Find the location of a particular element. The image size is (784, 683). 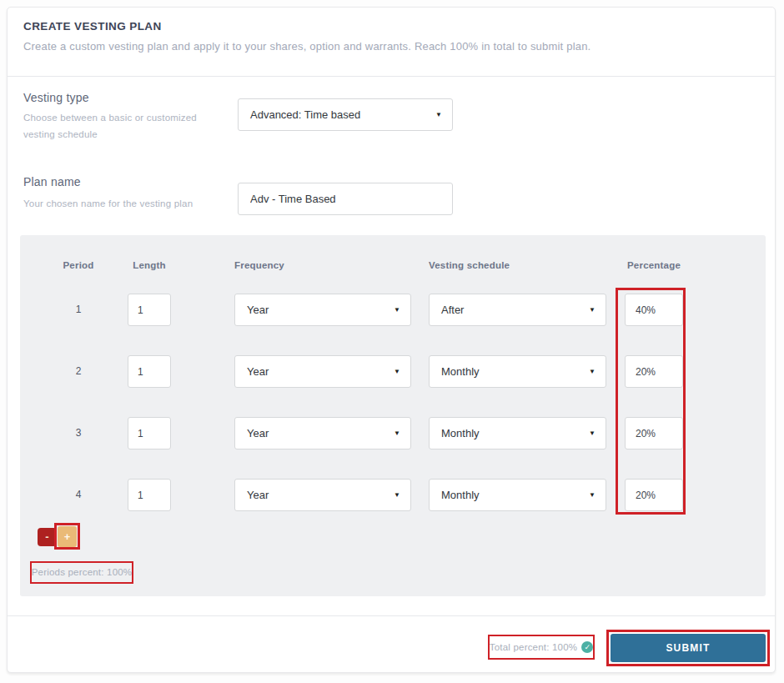

period-number: 1 is located at coordinates (78, 310).